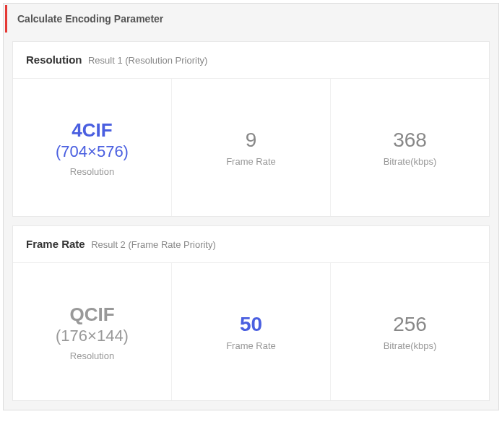  I want to click on panel-header: Calculate Encoding Parameter, so click(251, 19).